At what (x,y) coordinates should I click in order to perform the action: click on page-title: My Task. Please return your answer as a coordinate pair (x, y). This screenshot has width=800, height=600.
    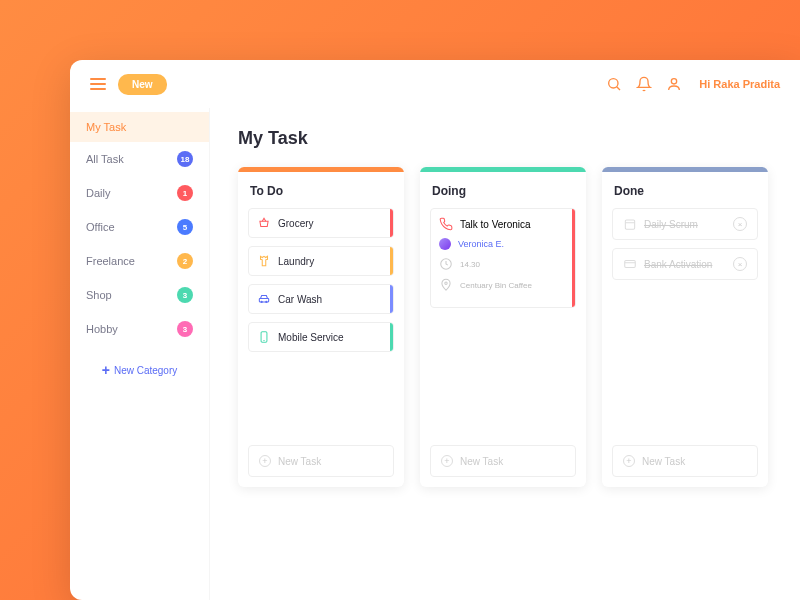
    Looking at the image, I should click on (505, 138).